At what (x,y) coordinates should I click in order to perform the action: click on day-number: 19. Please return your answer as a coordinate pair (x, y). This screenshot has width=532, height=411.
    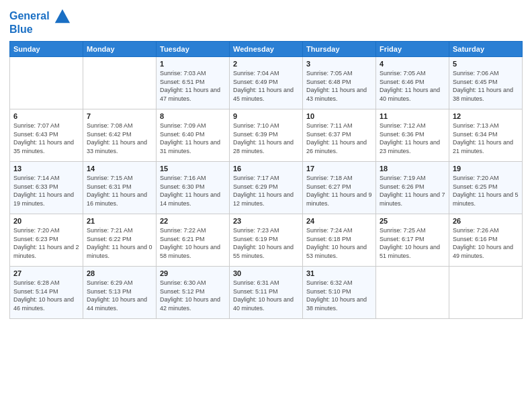
    Looking at the image, I should click on (486, 169).